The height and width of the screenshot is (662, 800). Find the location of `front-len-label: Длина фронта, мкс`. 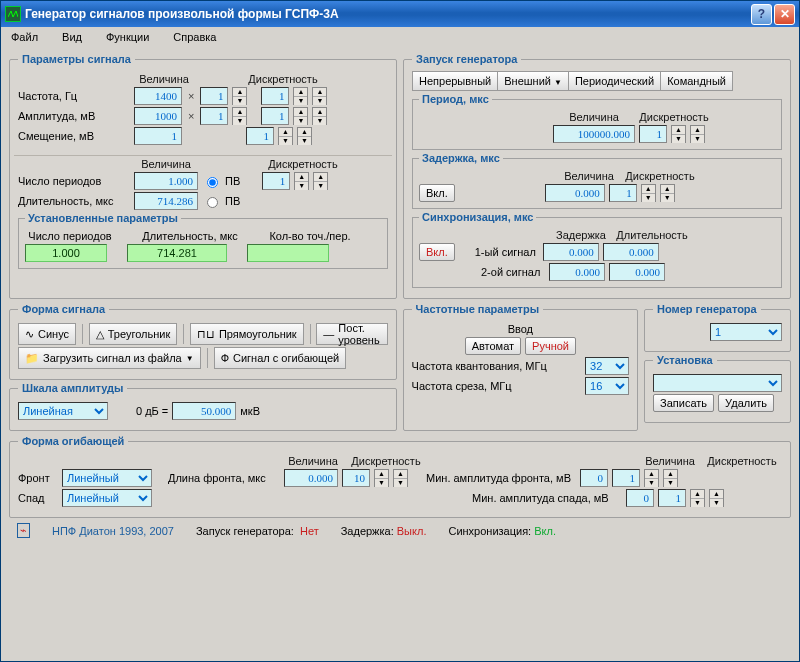

front-len-label: Длина фронта, мкс is located at coordinates (224, 478).